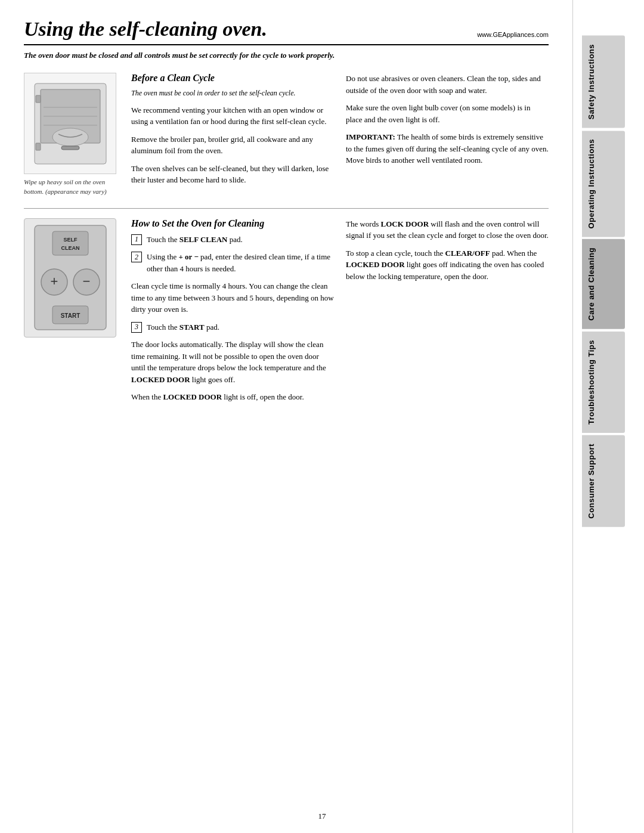 This screenshot has height=833, width=644. What do you see at coordinates (240, 262) in the screenshot?
I see `step-2-text: Using the + or − pad, enter the desired …` at bounding box center [240, 262].